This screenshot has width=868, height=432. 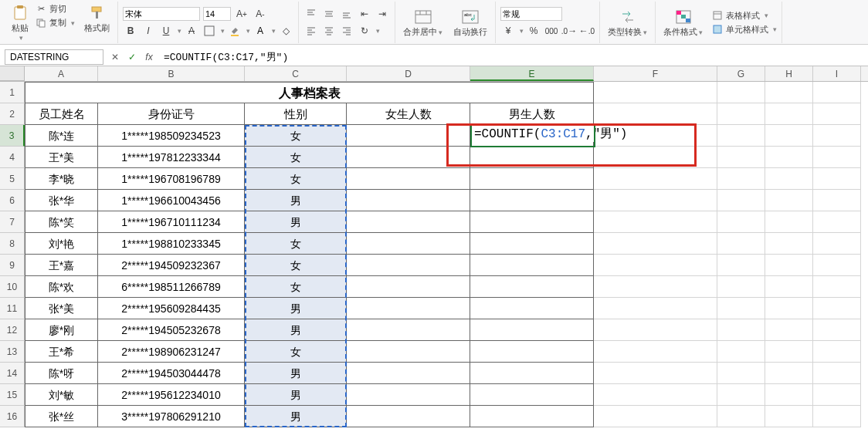 I want to click on cell: 陈*连, so click(x=62, y=136).